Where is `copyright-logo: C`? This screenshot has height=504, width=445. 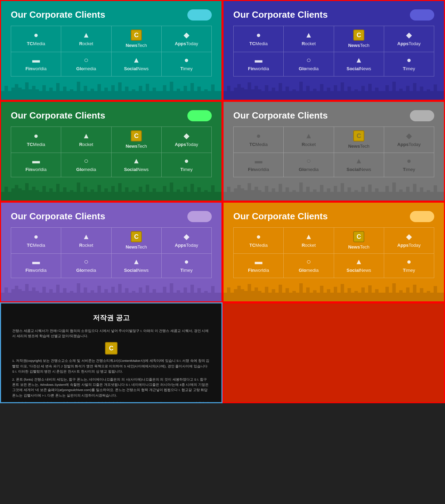 copyright-logo: C is located at coordinates (111, 348).